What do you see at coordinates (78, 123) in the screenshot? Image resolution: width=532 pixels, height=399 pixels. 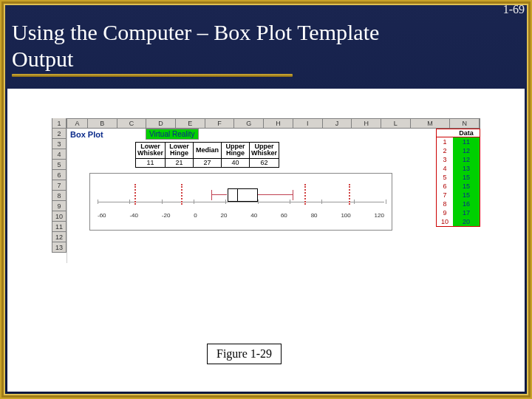 I see `column-header: A` at bounding box center [78, 123].